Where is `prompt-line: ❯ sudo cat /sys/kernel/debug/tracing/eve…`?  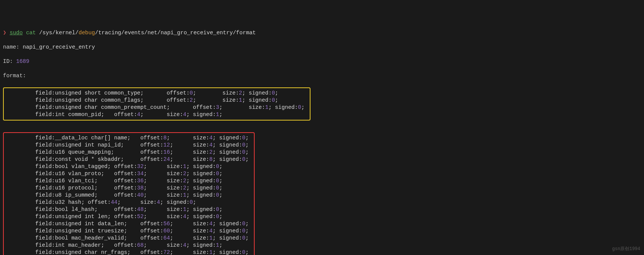 prompt-line: ❯ sudo cat /sys/kernel/debug/tracing/eve… is located at coordinates (322, 33).